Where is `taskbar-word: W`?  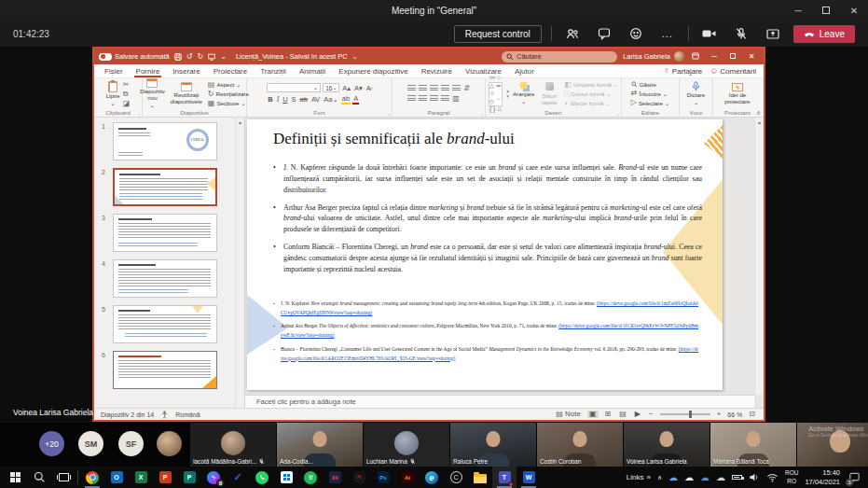
taskbar-word: W is located at coordinates (529, 478).